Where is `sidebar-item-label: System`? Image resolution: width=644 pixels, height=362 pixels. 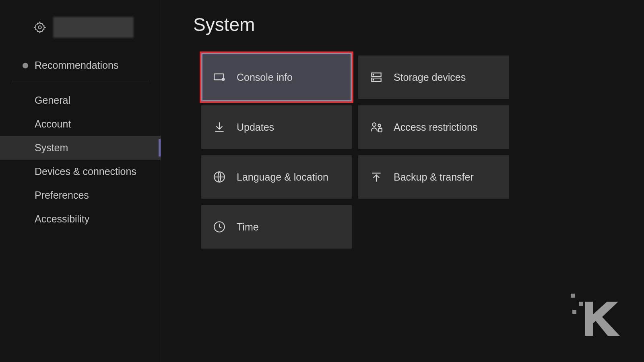 sidebar-item-label: System is located at coordinates (52, 148).